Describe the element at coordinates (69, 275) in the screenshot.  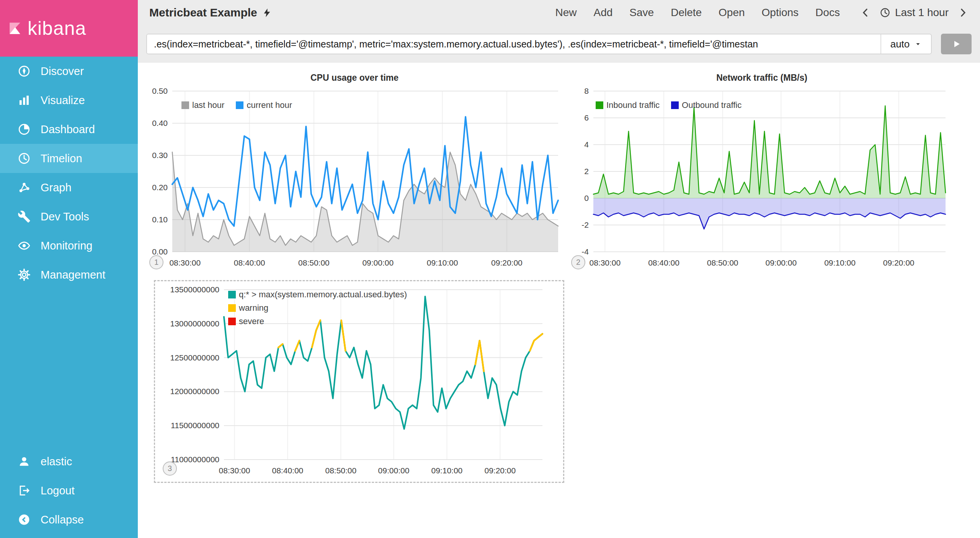
I see `sidebar-item-management: Management` at that location.